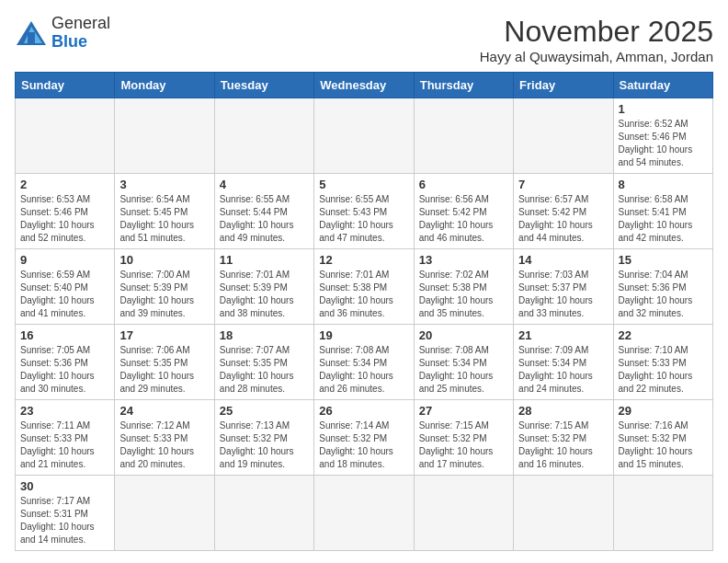 This screenshot has width=728, height=563. I want to click on calendar-cell: 14Sunrise: 7:03 AM Sunset: 5:37 PM Dayli…, so click(563, 287).